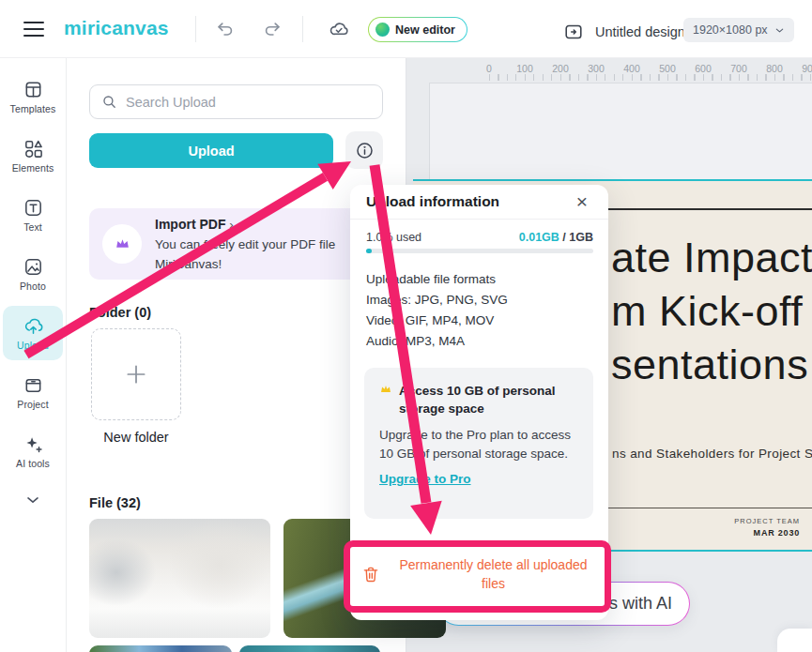 This screenshot has height=652, width=812. What do you see at coordinates (418, 30) in the screenshot?
I see `new-editor-badge: New editor` at bounding box center [418, 30].